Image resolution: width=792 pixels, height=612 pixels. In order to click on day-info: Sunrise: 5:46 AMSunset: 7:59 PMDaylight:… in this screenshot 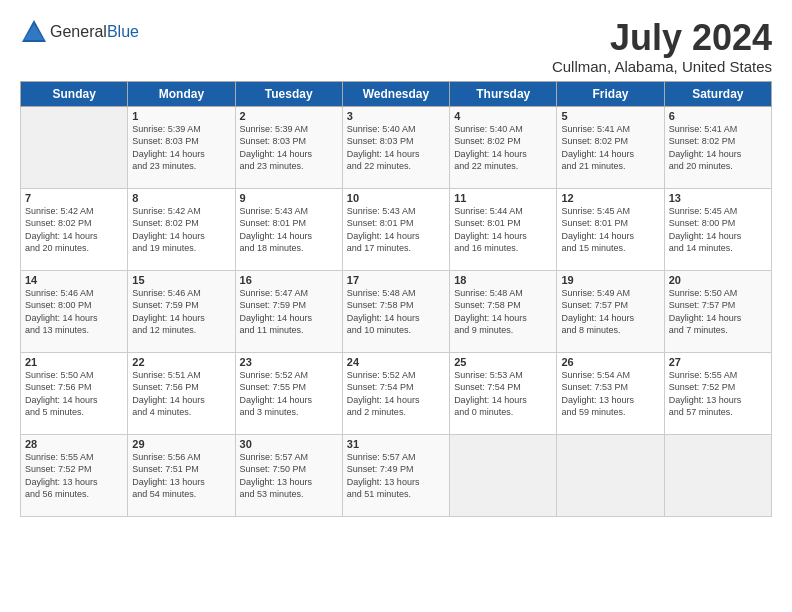, I will do `click(181, 312)`.